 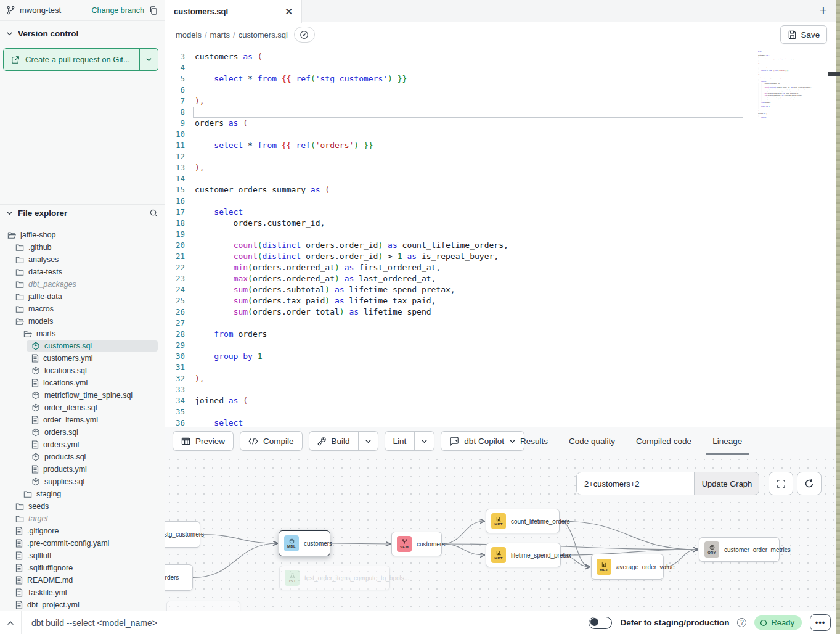 What do you see at coordinates (742, 623) in the screenshot?
I see `help-icon: ?` at bounding box center [742, 623].